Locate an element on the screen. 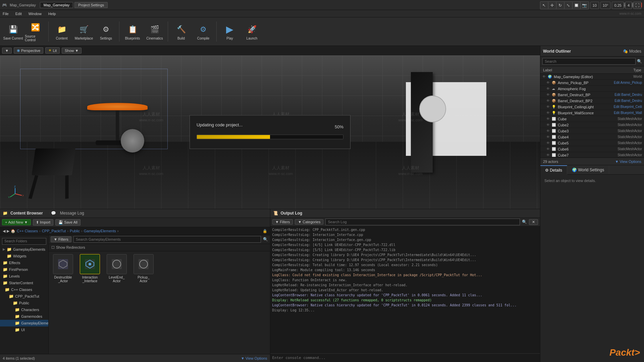  path-public: Public is located at coordinates (75, 231).